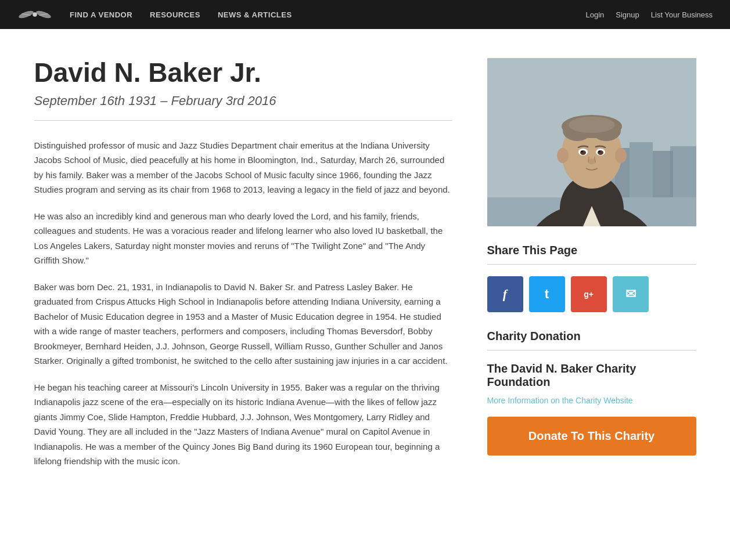 The image size is (730, 560). Describe the element at coordinates (243, 101) in the screenshot. I see `person-dates: September 16th 1931 – February 3rd 2016` at that location.